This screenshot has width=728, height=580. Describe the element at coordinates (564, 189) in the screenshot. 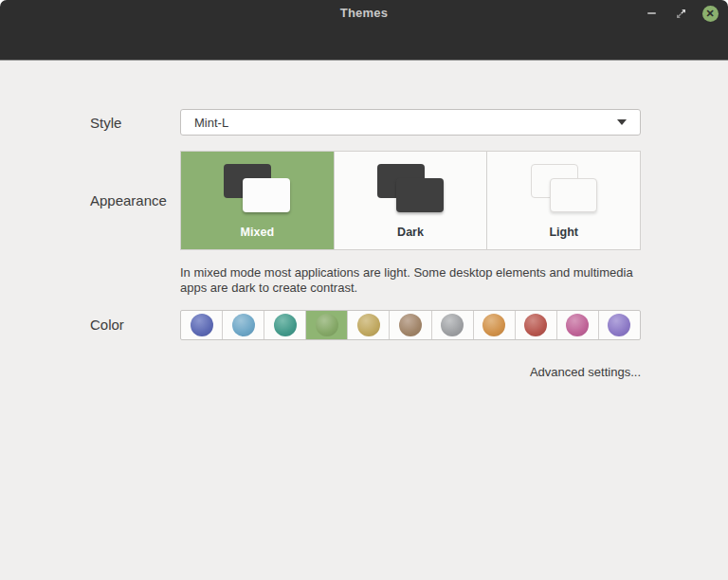

I see `light-theme-icon` at that location.